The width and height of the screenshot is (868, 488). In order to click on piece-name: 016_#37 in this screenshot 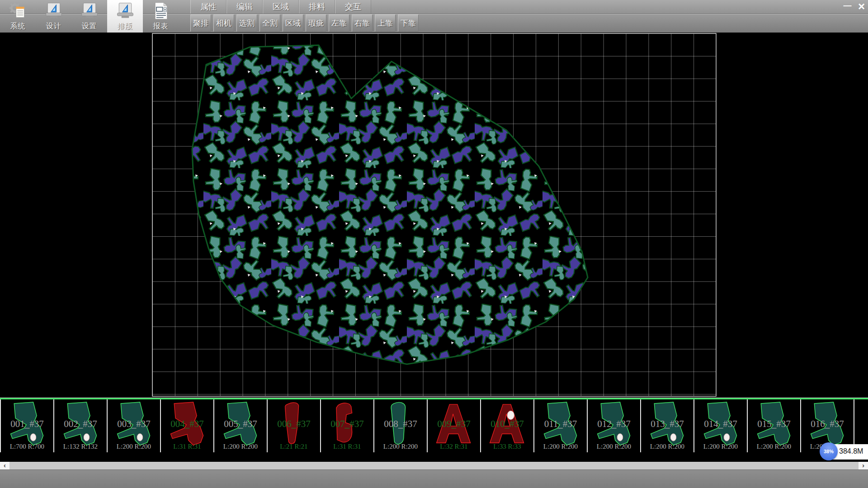, I will do `click(827, 424)`.